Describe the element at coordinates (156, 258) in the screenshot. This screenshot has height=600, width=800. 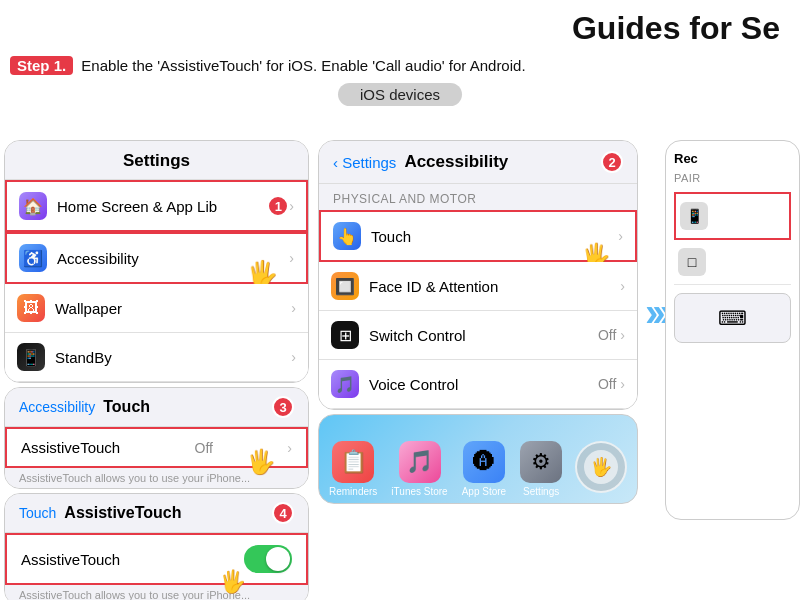
I see `settings-item-accessibility: ♿ Accessibility › 🖐` at that location.